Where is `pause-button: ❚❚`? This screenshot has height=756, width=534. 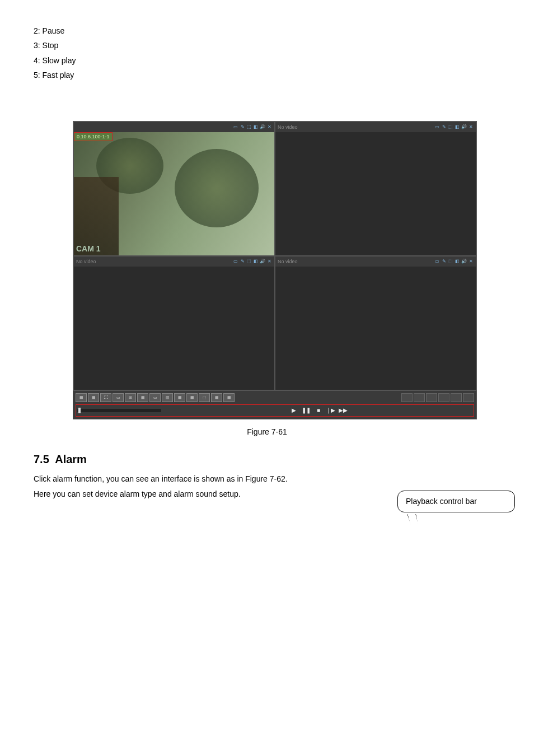 pause-button: ❚❚ is located at coordinates (306, 410).